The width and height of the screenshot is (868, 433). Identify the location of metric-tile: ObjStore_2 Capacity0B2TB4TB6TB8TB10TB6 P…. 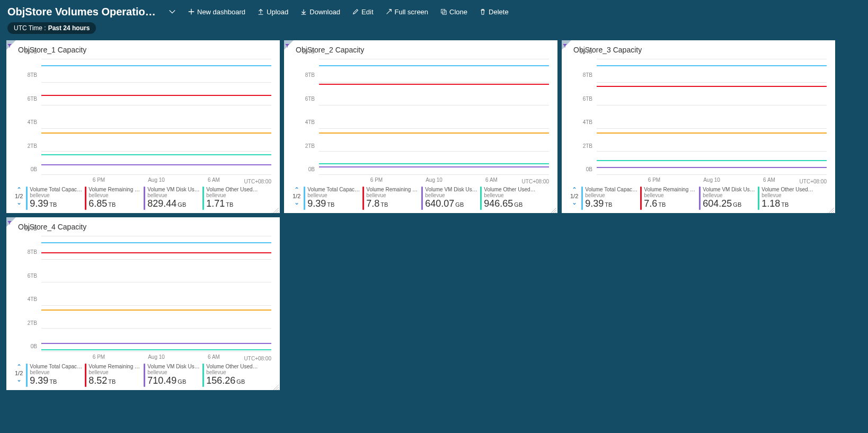
(421, 127).